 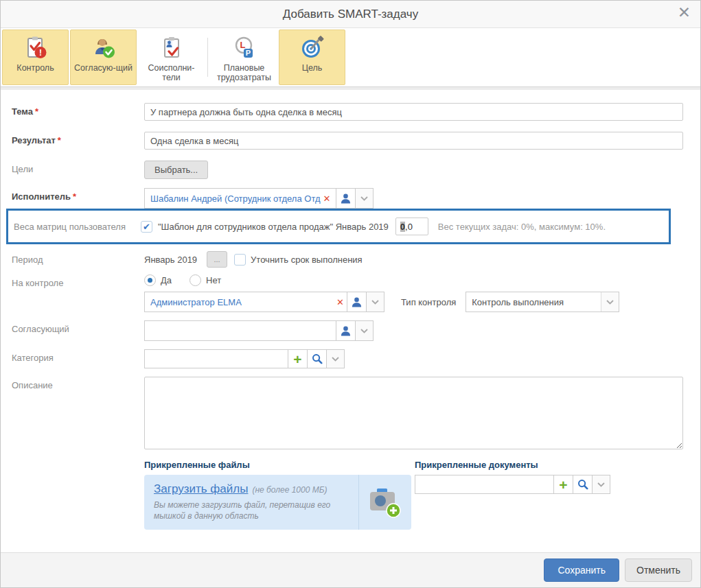 I want to click on tab-coexecutors: Соисполни-тели, so click(x=172, y=58).